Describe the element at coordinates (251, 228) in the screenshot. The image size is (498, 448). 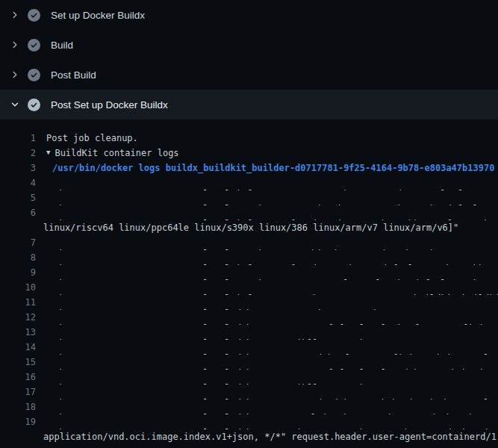
I see `log-line-text: linux/riscv64 linux/ppc64le linux/s390x …` at that location.